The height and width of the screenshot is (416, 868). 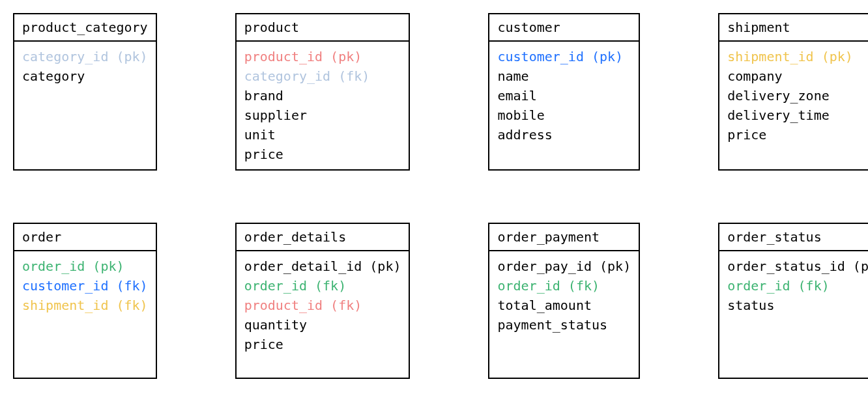 What do you see at coordinates (85, 266) in the screenshot?
I see `field: order_id (pk)` at bounding box center [85, 266].